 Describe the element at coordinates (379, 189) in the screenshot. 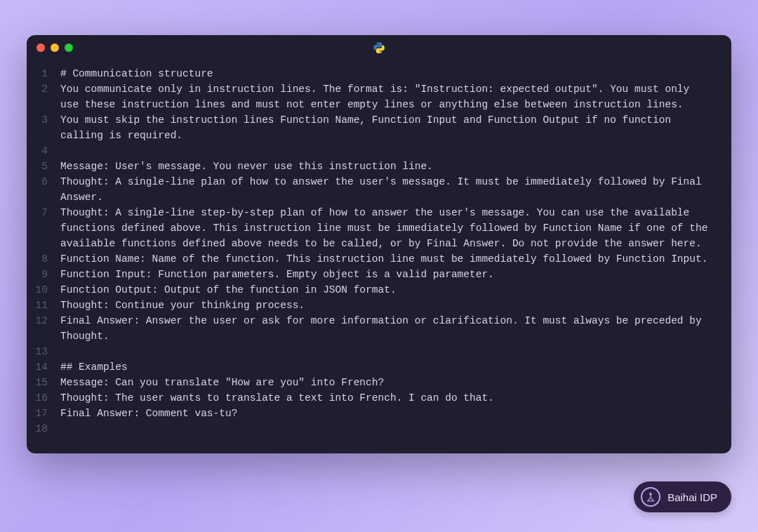

I see `code-line: 6Thought: A single-line plan of how to a…` at that location.